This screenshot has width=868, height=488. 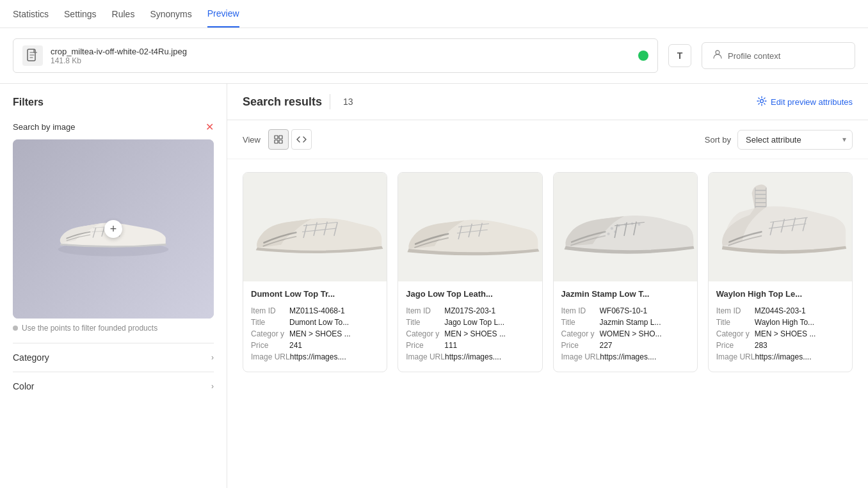 I want to click on sort-label: Sort by, so click(x=718, y=139).